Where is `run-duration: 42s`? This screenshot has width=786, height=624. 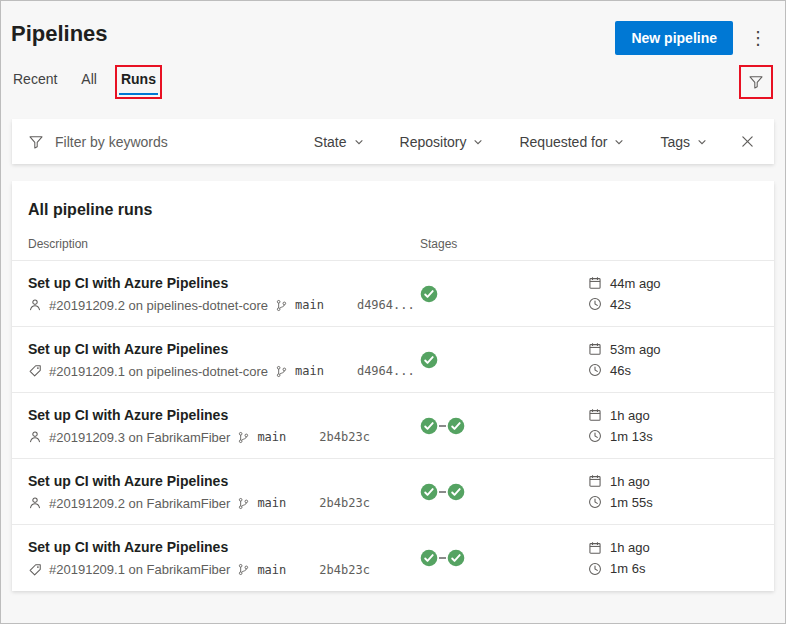 run-duration: 42s is located at coordinates (620, 304).